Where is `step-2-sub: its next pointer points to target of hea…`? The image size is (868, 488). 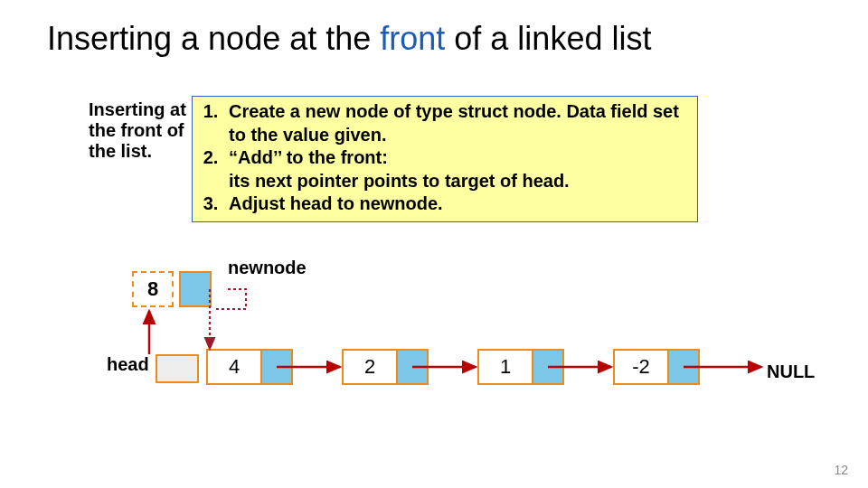
step-2-sub: its next pointer points to target of hea… is located at coordinates (400, 181).